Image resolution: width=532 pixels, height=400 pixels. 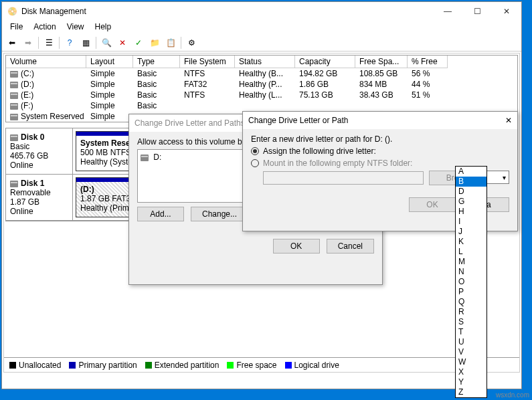 What do you see at coordinates (471, 231) in the screenshot?
I see `drive-letter-option: J` at bounding box center [471, 231].